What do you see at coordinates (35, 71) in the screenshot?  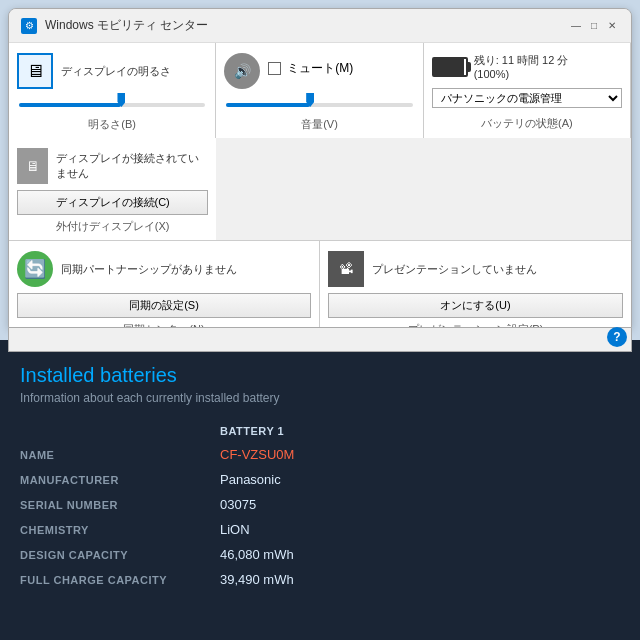 I see `brightness-icon: 🖥` at bounding box center [35, 71].